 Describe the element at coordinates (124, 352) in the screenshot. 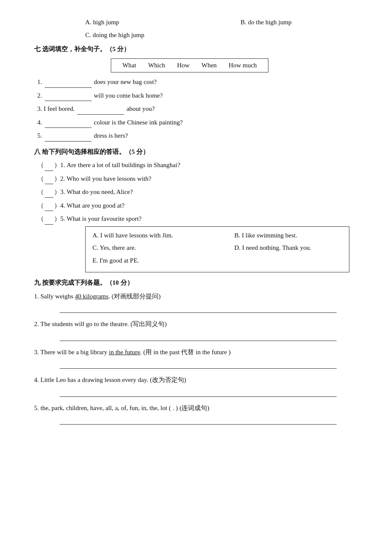

I see `s9-q3-underlined: in the future` at that location.